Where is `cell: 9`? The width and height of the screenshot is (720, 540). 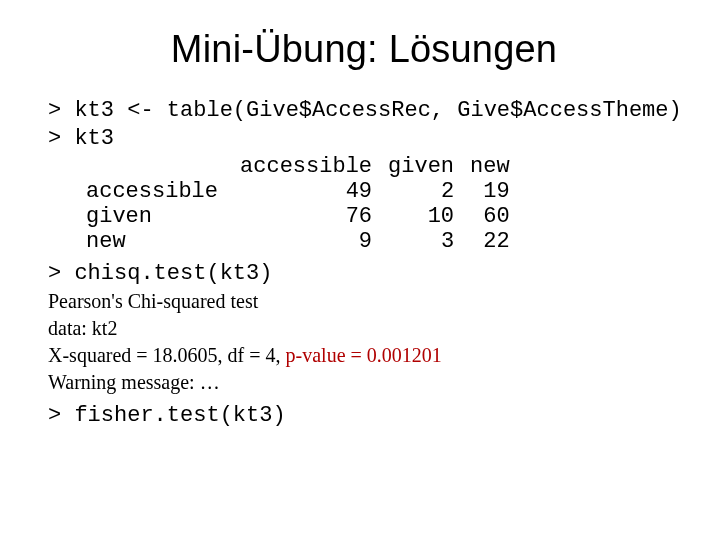 cell: 9 is located at coordinates (306, 242).